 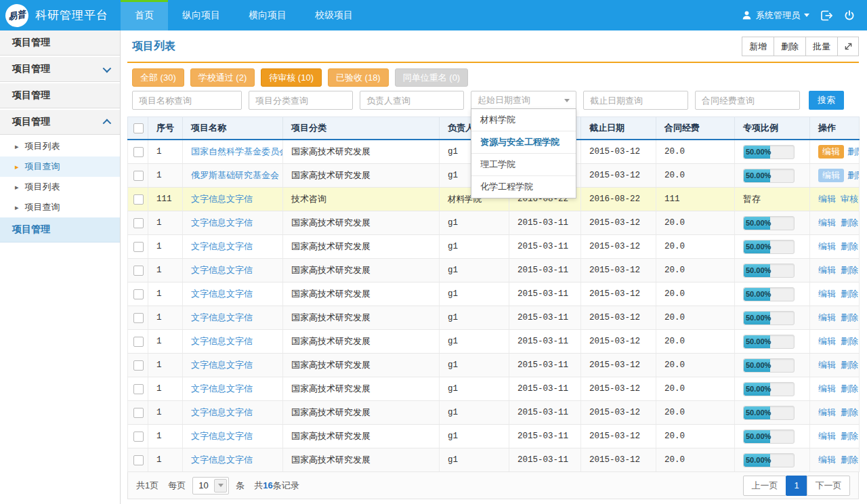 I want to click on sidebar-group-0: 项目管理, so click(x=60, y=43).